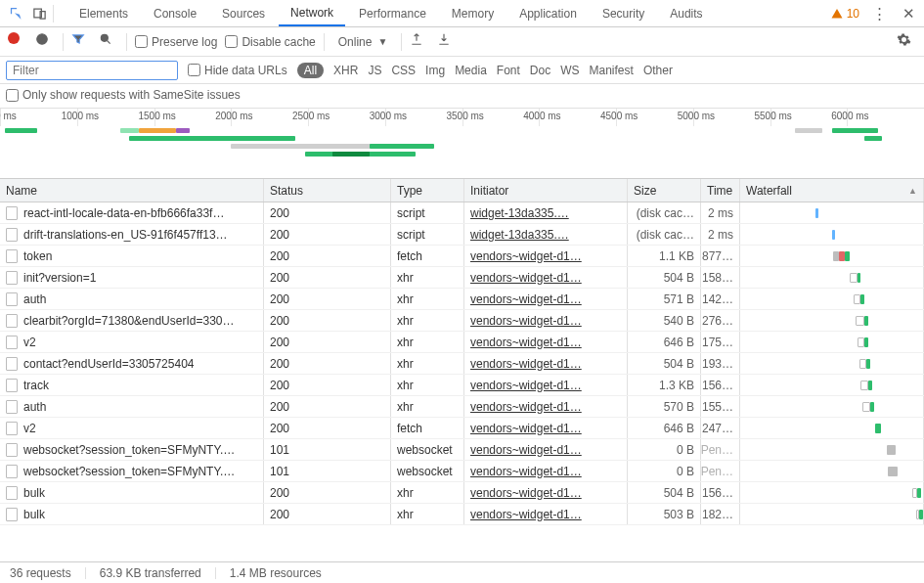 This screenshot has width=924, height=583. Describe the element at coordinates (270, 42) in the screenshot. I see `disable-cache-checkbox: Disable cache` at that location.